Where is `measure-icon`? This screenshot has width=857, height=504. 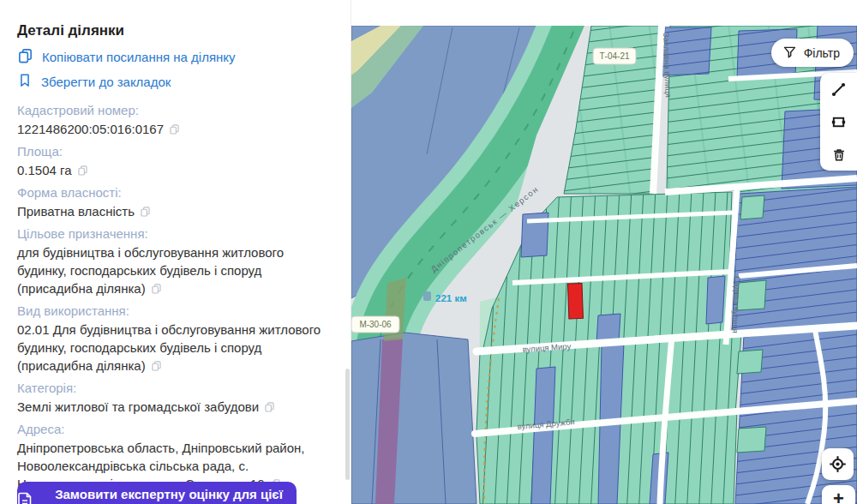
measure-icon is located at coordinates (838, 89).